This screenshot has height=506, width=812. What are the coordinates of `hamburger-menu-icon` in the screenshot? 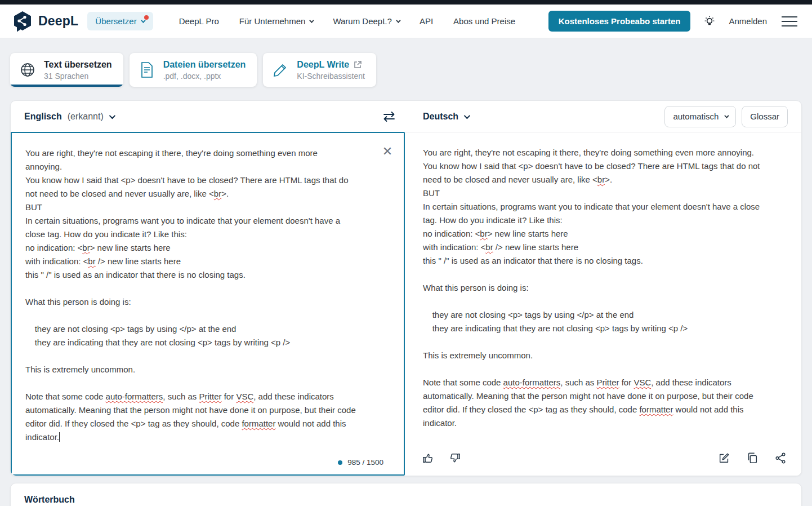 It's located at (789, 21).